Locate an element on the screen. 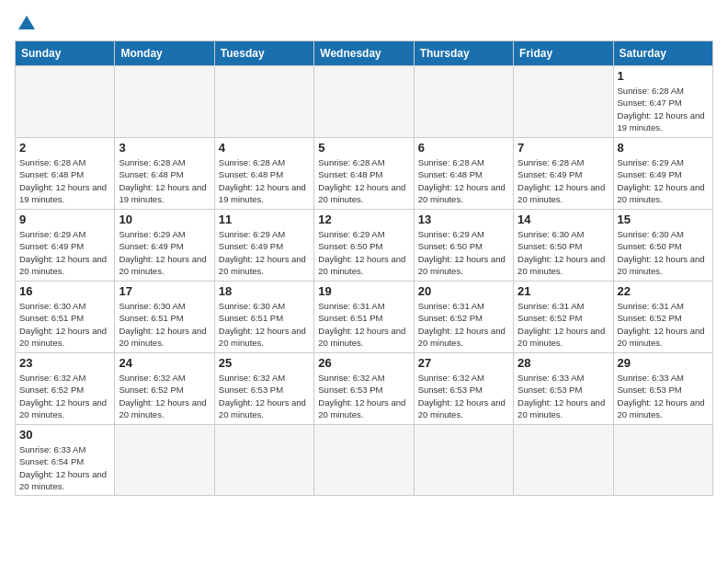  calendar-day-cell: 24Sunrise: 6:32 AM Sunset: 6:52 PM Dayli… is located at coordinates (165, 389).